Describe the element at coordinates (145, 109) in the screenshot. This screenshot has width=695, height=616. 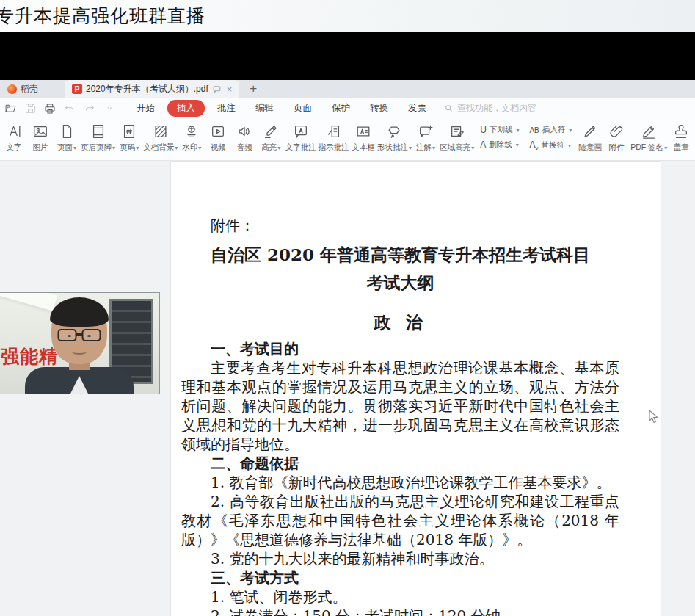
I see `menu-item-开始: 开始` at that location.